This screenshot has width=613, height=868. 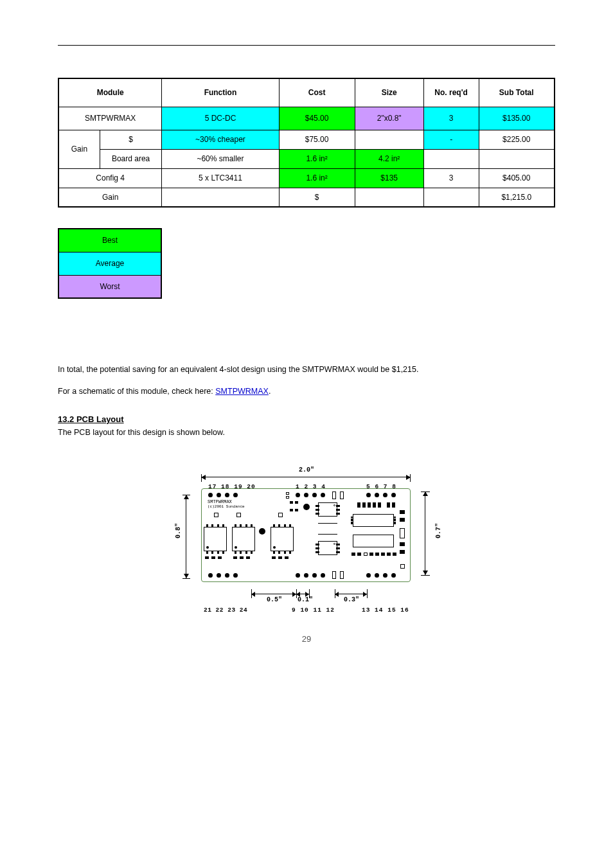 What do you see at coordinates (79, 149) in the screenshot?
I see `cell-gain: Gain` at bounding box center [79, 149].